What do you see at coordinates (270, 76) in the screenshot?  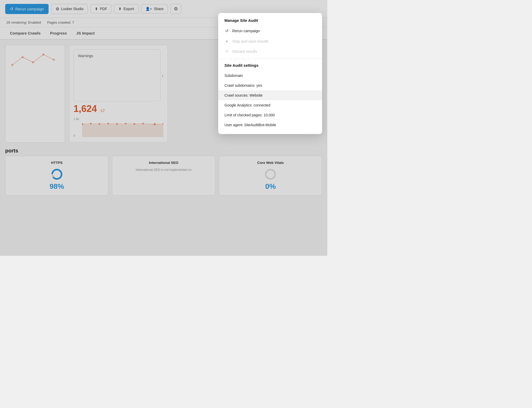 I see `menu-subdomain: Subdomain` at bounding box center [270, 76].